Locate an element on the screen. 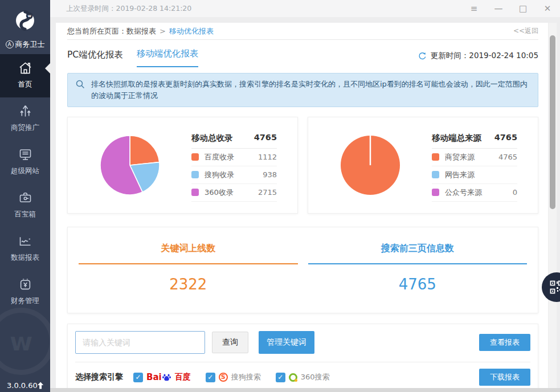 This screenshot has width=560, height=392. legend-row: 百度收录1112 is located at coordinates (234, 157).